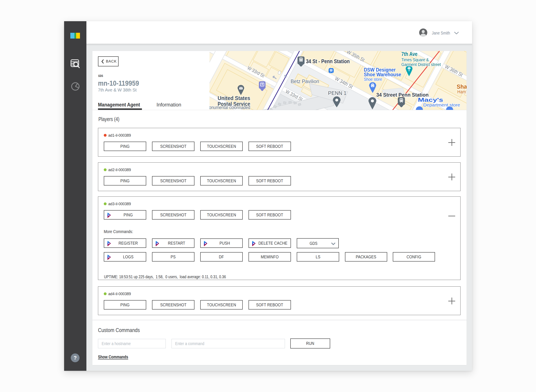 This screenshot has width=536, height=392. Describe the element at coordinates (442, 105) in the screenshot. I see `svg-text: Department store` at that location.